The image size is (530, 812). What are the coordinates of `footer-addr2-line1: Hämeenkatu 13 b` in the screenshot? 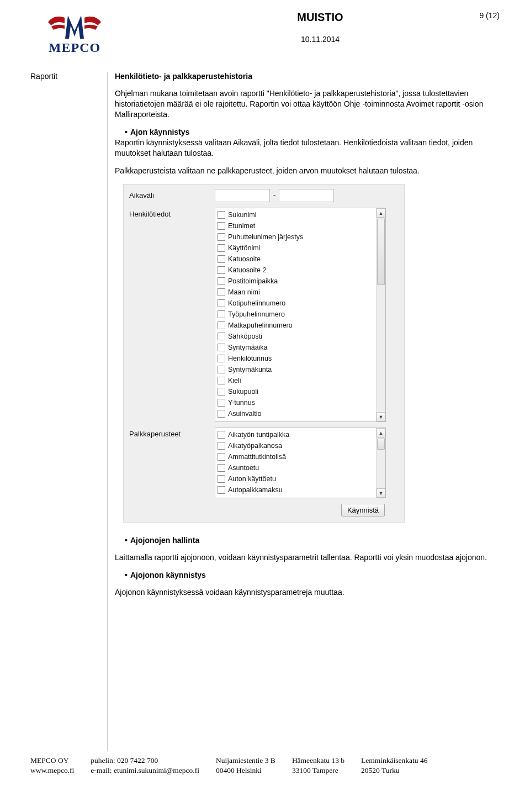 It's located at (318, 761).